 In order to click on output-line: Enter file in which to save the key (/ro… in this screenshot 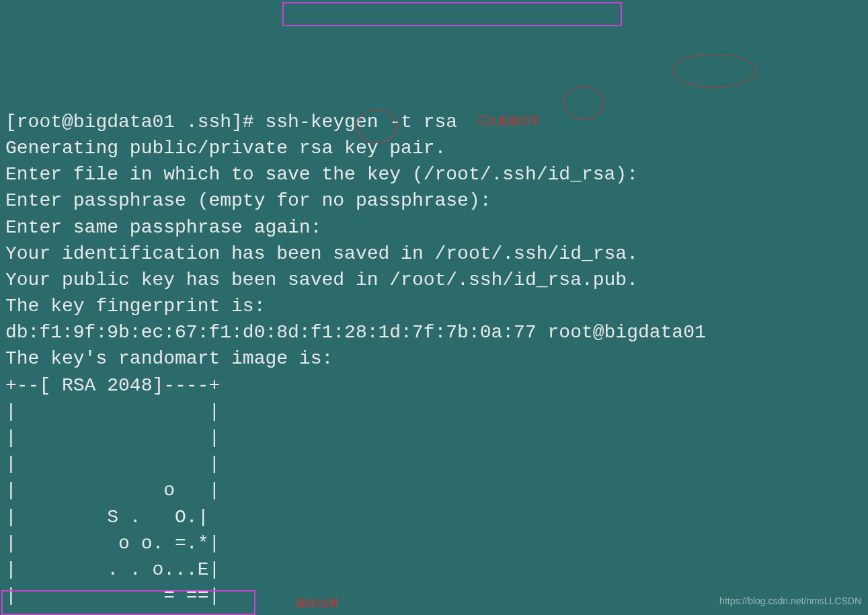, I will do `click(434, 175)`.